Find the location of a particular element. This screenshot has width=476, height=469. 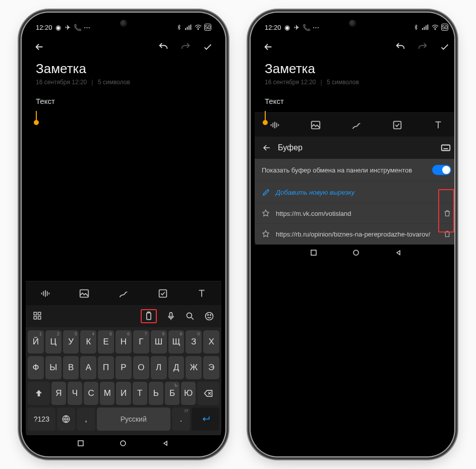

key-Ы: Ы is located at coordinates (53, 368).